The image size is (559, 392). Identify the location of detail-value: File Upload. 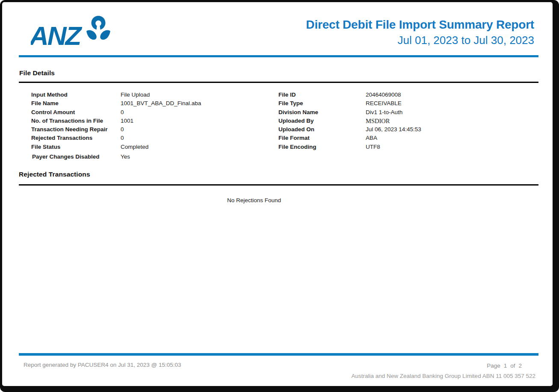
(199, 95).